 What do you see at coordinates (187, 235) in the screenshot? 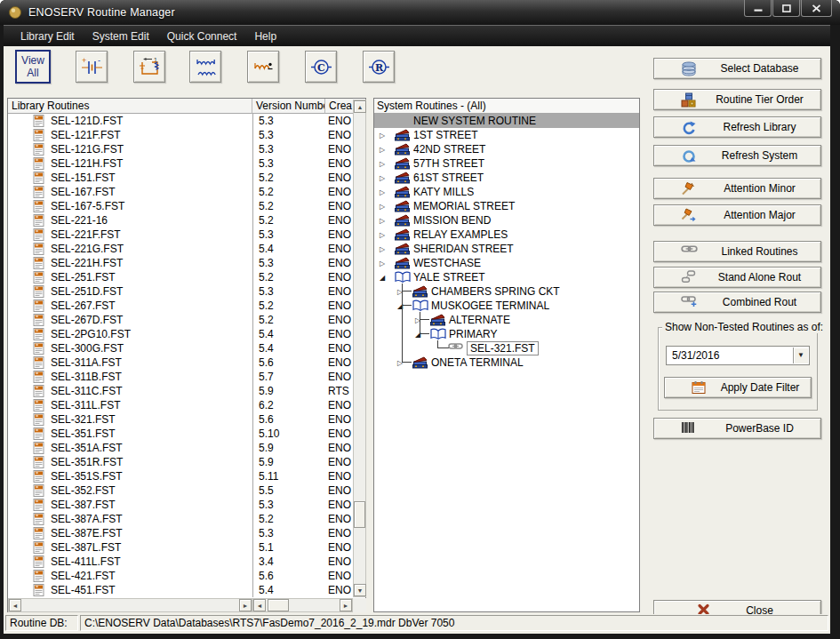
I see `table-row: SEL-221F.FST5.3ENO` at bounding box center [187, 235].